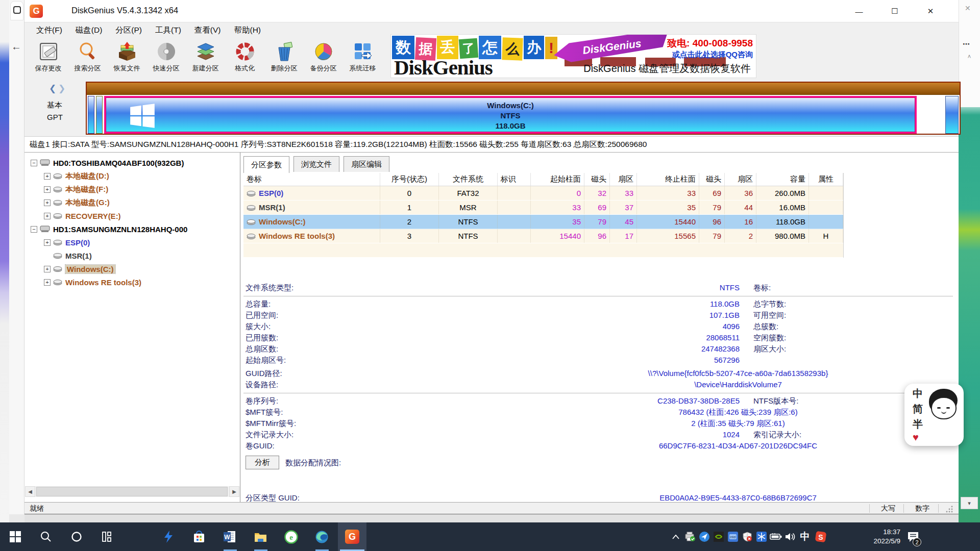 This screenshot has height=551, width=980. What do you see at coordinates (676, 537) in the screenshot?
I see `tray-expand-icon` at bounding box center [676, 537].